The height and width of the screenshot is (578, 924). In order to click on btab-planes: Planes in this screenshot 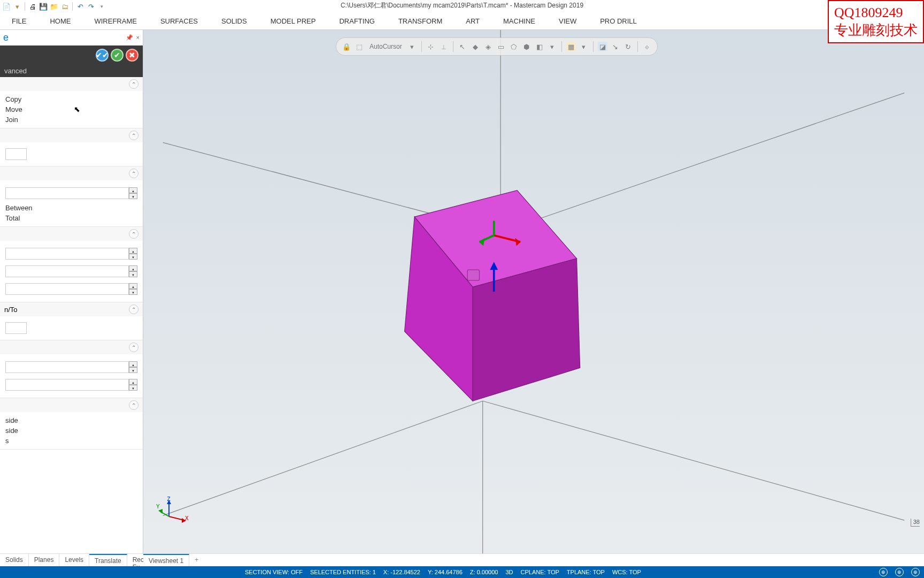, I will do `click(44, 560)`.